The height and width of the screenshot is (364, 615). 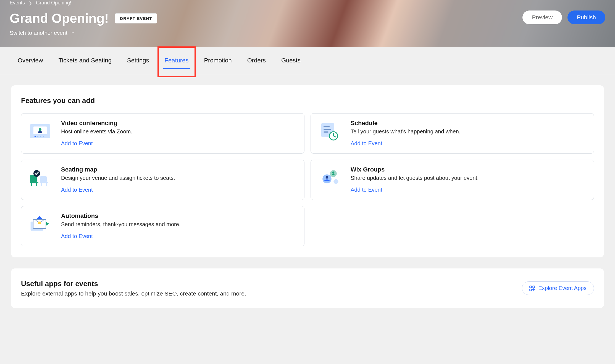 What do you see at coordinates (179, 178) in the screenshot?
I see `feature-desc: Design your venue and assign tickets to …` at bounding box center [179, 178].